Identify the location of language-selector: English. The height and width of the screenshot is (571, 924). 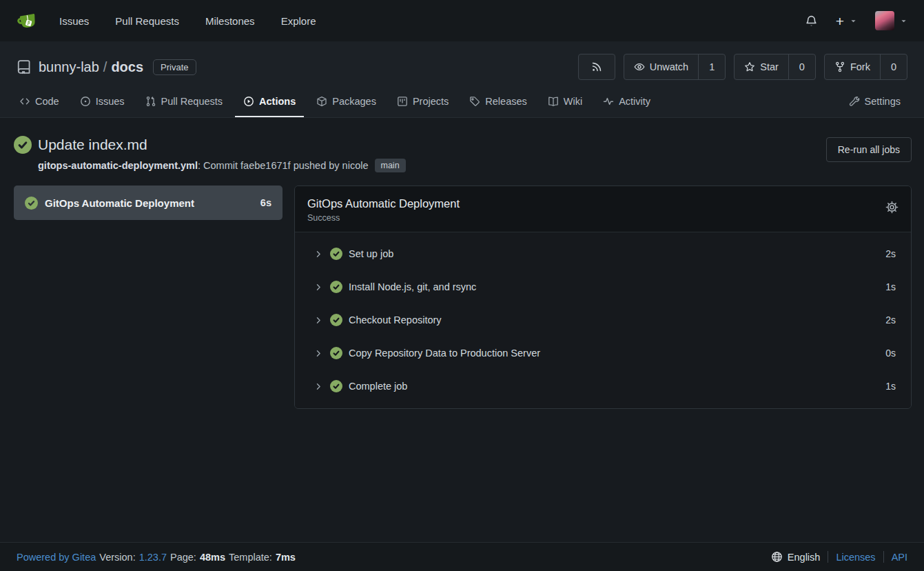
(804, 557).